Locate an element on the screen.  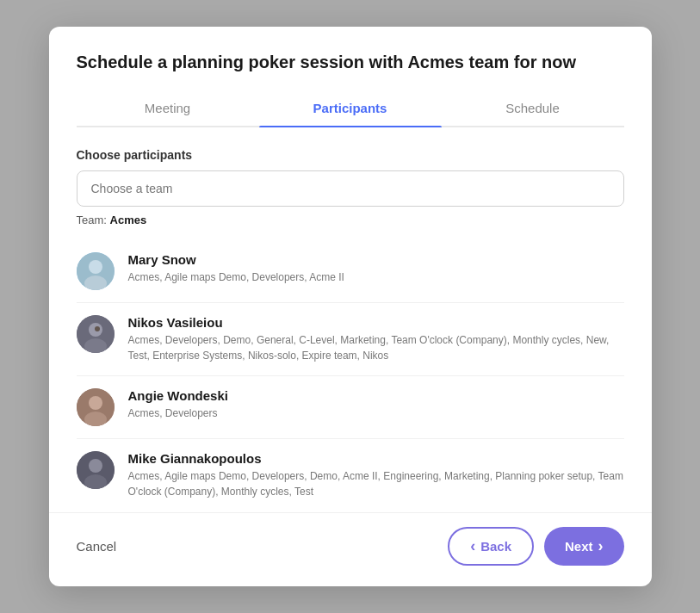
next-button: Next is located at coordinates (584, 546).